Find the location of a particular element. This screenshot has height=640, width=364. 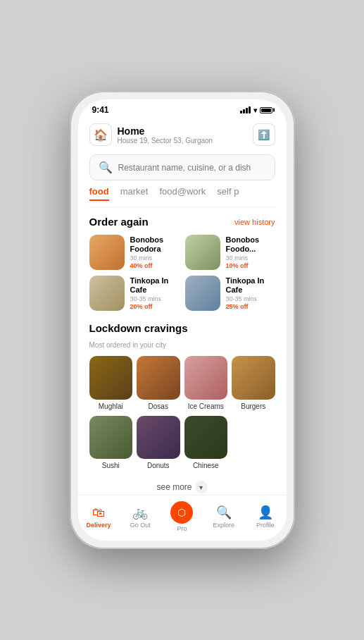

food-item-dosas: Dosas is located at coordinates (158, 383).